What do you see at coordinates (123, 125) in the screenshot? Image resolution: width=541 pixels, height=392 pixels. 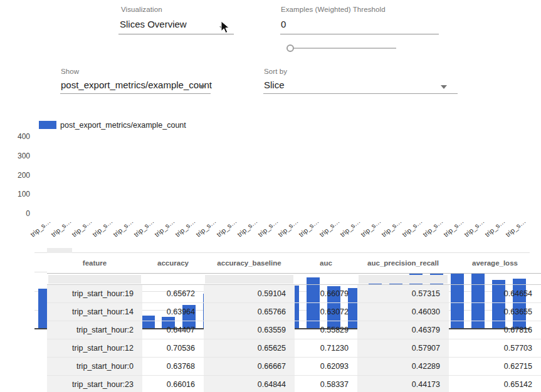 I see `legend-label: post_export_metrics/example_count` at bounding box center [123, 125].